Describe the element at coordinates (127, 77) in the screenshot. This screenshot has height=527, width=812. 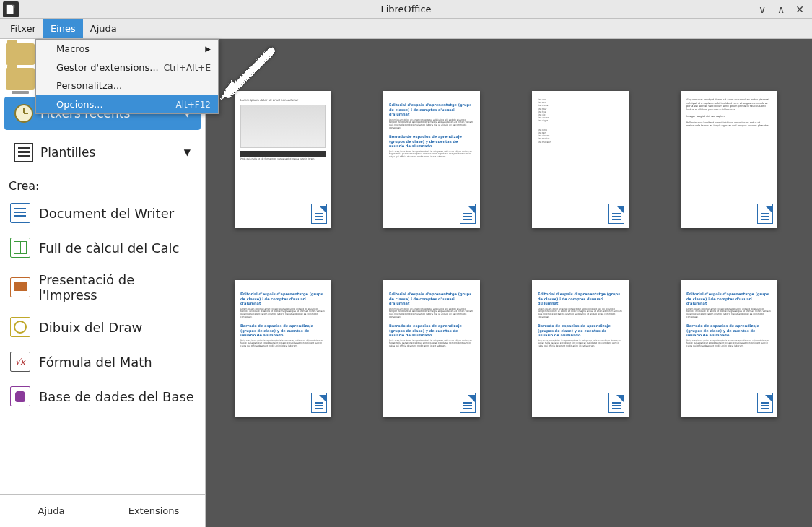
I see `tools-dropdown: Macros ▶ Gestor d'extensions... Ctrl+Alt…` at that location.